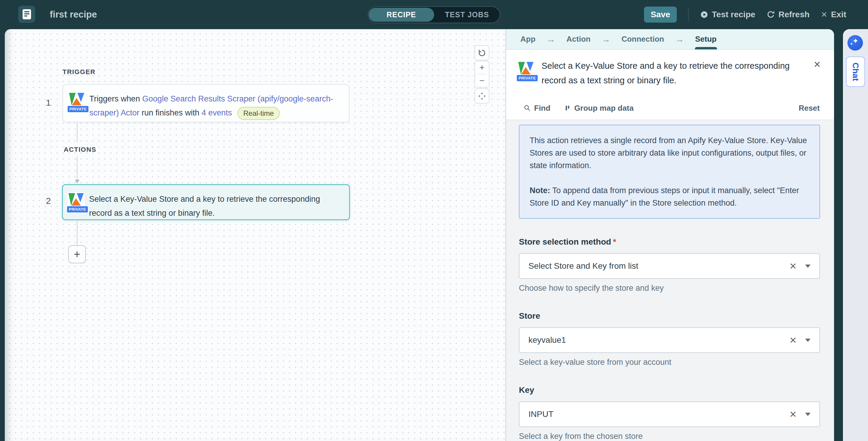  I want to click on active-tab-indicator, so click(706, 48).